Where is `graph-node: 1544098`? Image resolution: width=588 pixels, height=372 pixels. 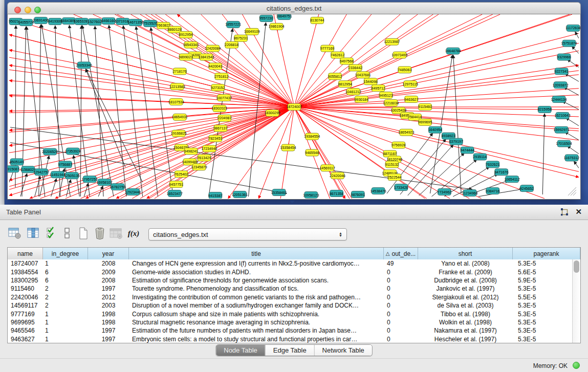
graph-node: 1544098 is located at coordinates (371, 82).